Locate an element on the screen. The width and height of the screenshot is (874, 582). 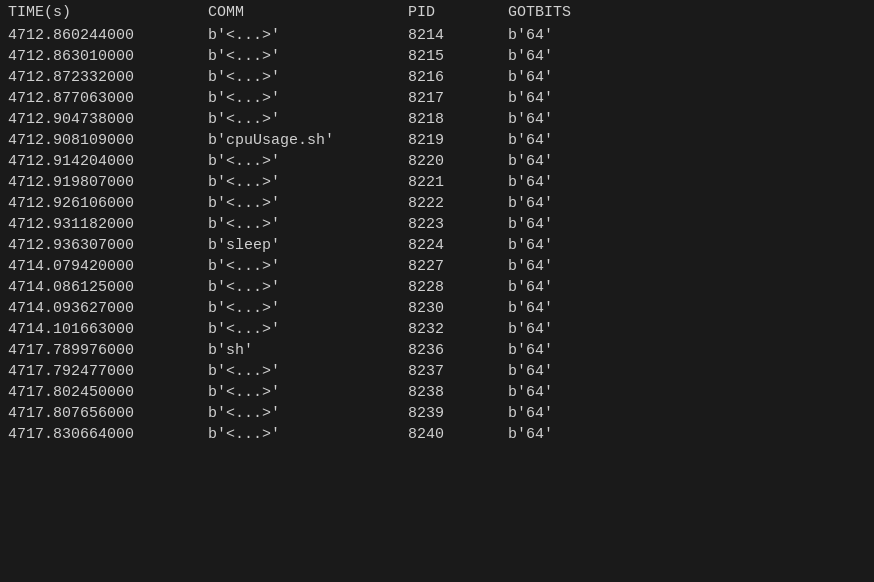
cell-pid: 8215 is located at coordinates (458, 56).